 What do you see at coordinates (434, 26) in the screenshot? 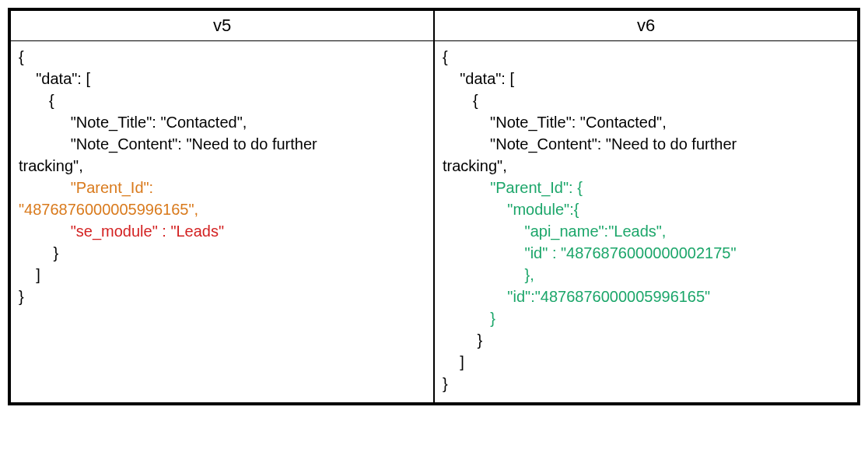
I see `header-row: v5 v6` at bounding box center [434, 26].